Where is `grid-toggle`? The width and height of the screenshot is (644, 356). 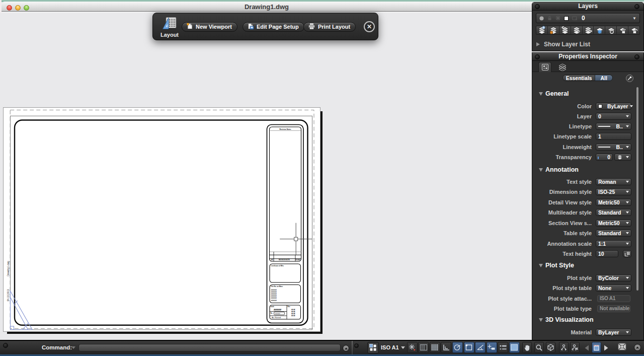 grid-toggle is located at coordinates (435, 347).